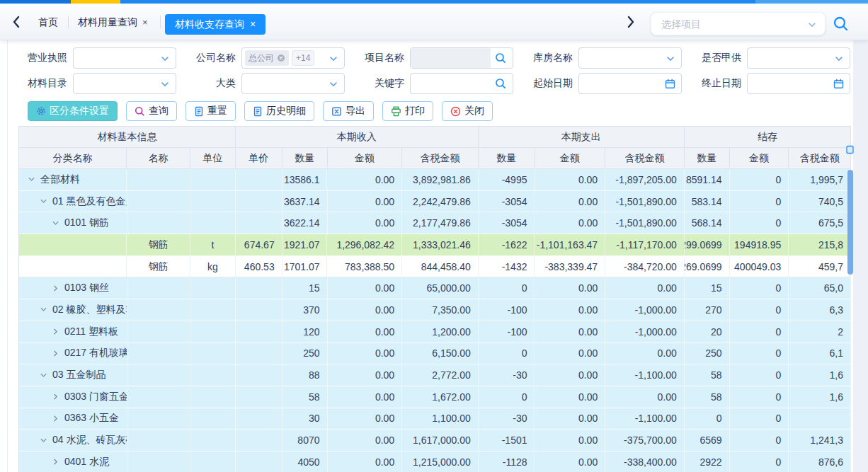 The height and width of the screenshot is (472, 868). I want to click on column-header: 单位, so click(213, 159).